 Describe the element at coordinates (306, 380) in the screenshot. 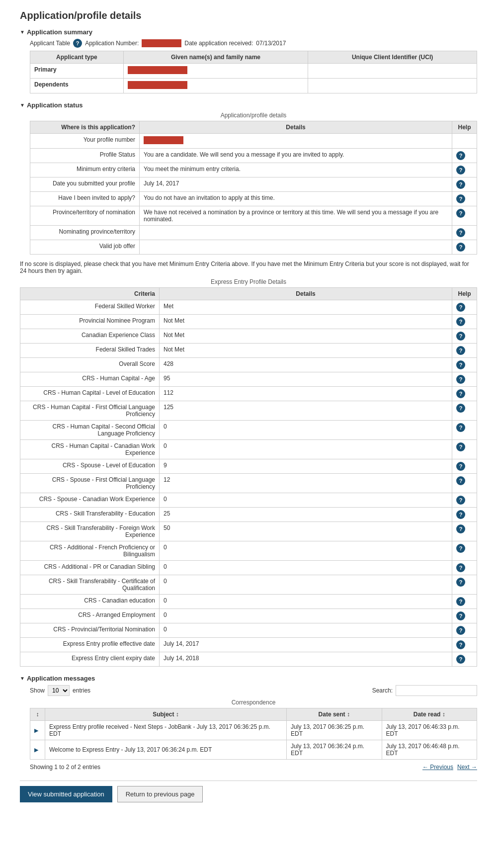

I see `crs-age-value: 95` at that location.